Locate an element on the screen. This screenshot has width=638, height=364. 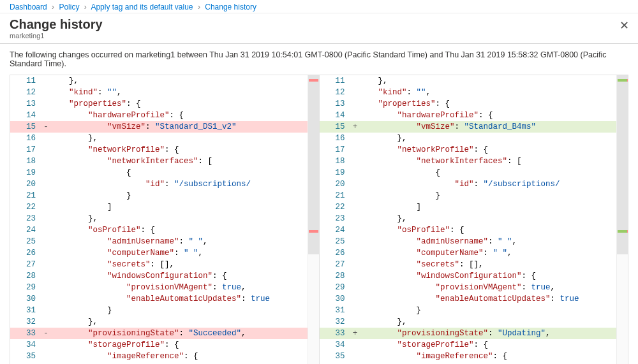
code-content: ] is located at coordinates (184, 207).